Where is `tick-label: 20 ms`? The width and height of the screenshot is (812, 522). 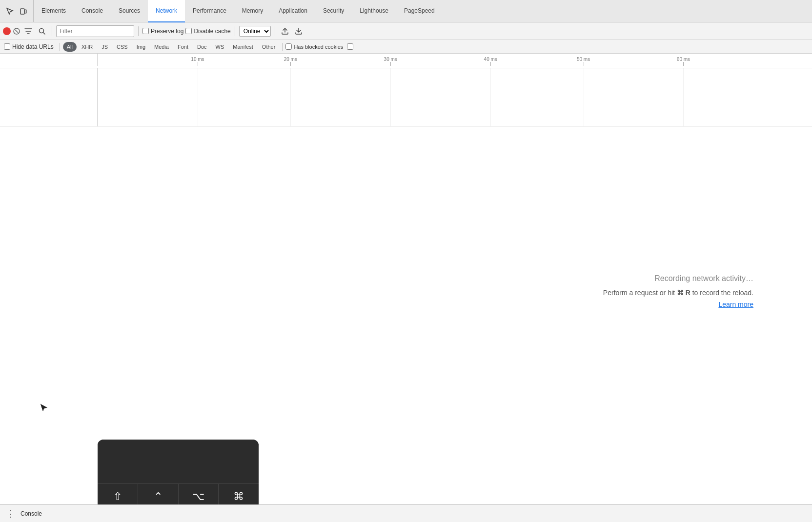 tick-label: 20 ms is located at coordinates (291, 60).